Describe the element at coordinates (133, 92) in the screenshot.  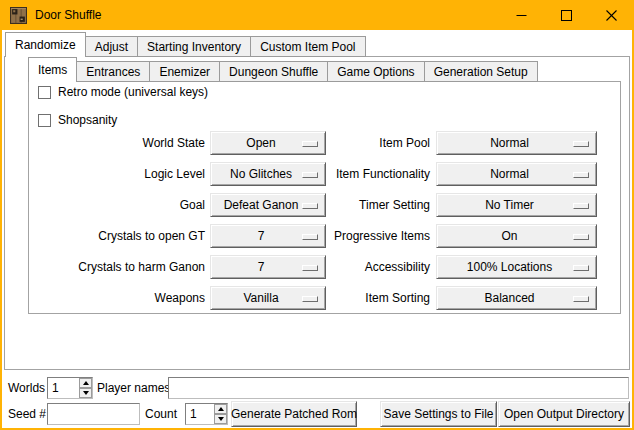
I see `retro-mode-label: Retro mode (universal keys)` at that location.